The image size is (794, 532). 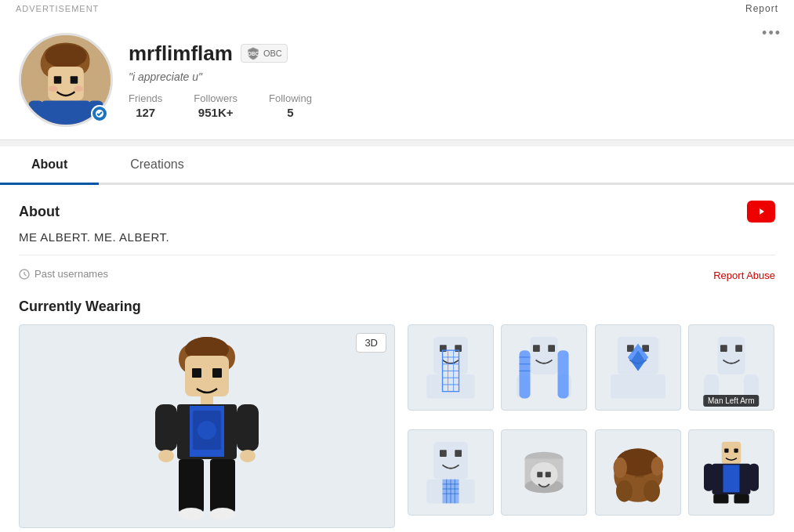 I want to click on clock-icon, so click(x=24, y=274).